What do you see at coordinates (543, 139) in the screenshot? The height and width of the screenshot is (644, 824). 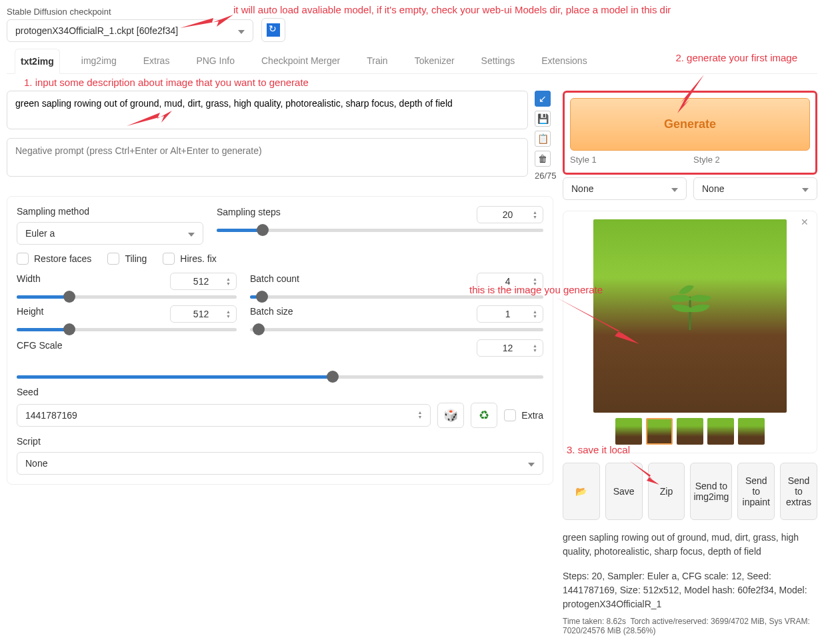 I see `clipboard-icon: 📋` at bounding box center [543, 139].